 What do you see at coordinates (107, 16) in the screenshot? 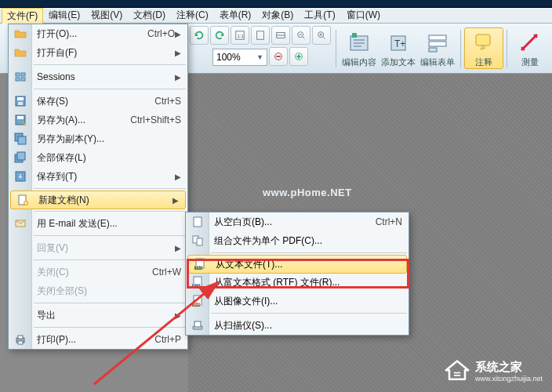
I see `menu-view: 视图(V)` at bounding box center [107, 16].